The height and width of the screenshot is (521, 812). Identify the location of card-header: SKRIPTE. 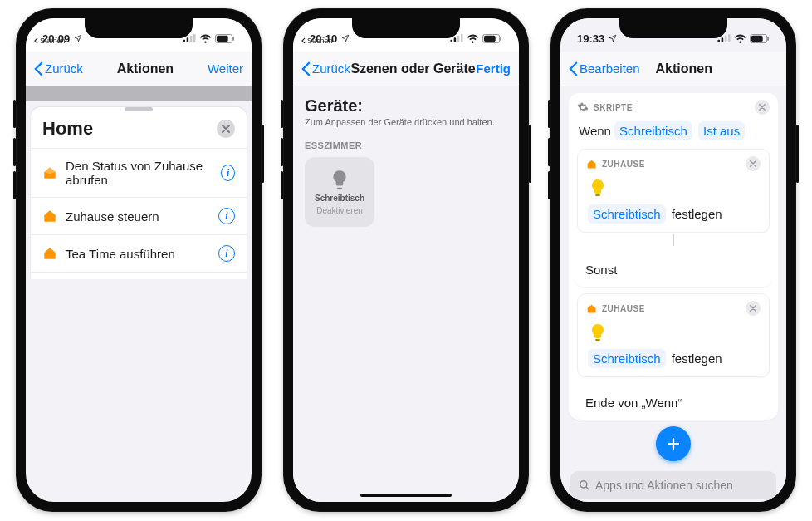
(613, 108).